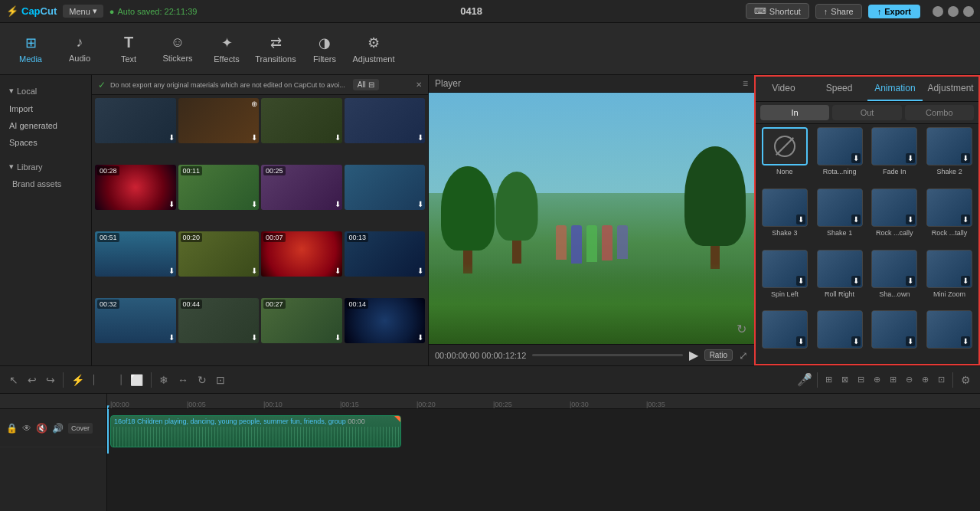 The height and width of the screenshot is (511, 980). What do you see at coordinates (953, 11) in the screenshot?
I see `maximize-button` at bounding box center [953, 11].